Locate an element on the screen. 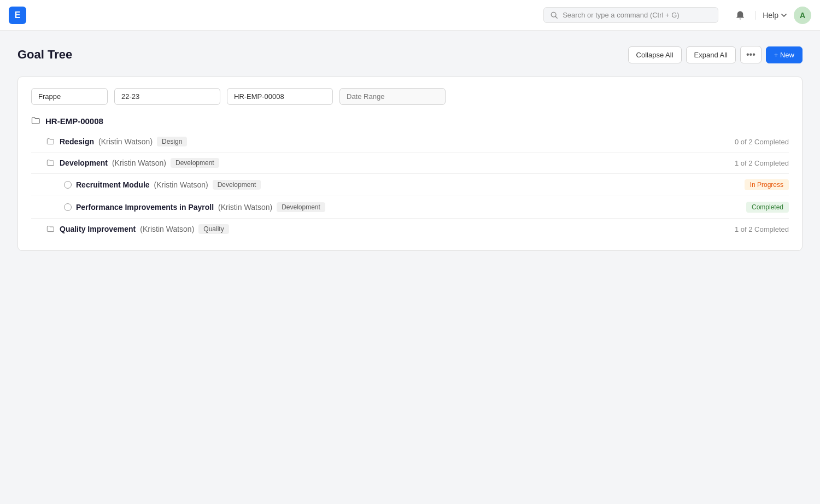  chevron-down-icon is located at coordinates (784, 15).